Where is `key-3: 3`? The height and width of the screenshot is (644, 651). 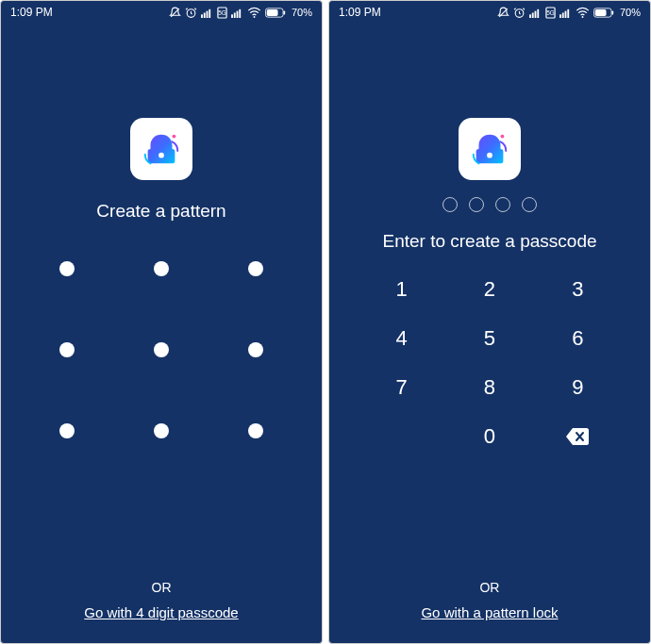 key-3: 3 is located at coordinates (577, 289).